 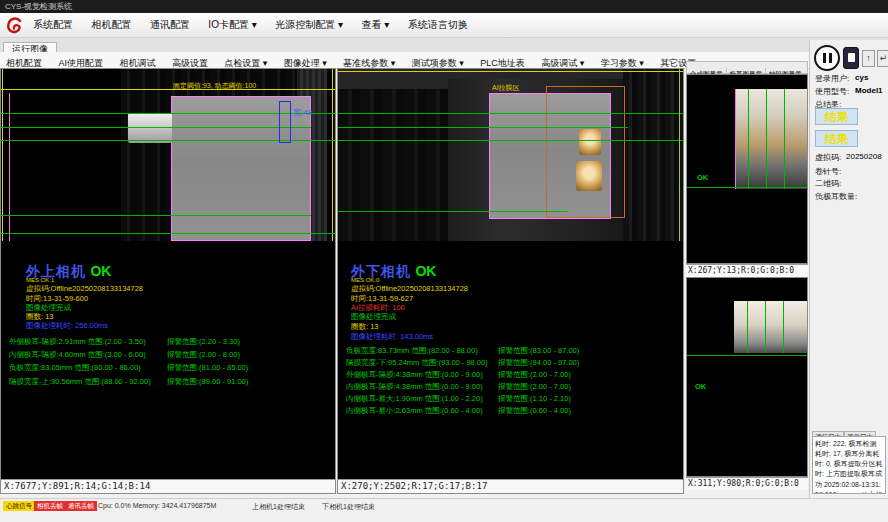 What do you see at coordinates (851, 58) in the screenshot?
I see `snapshot-button` at bounding box center [851, 58].